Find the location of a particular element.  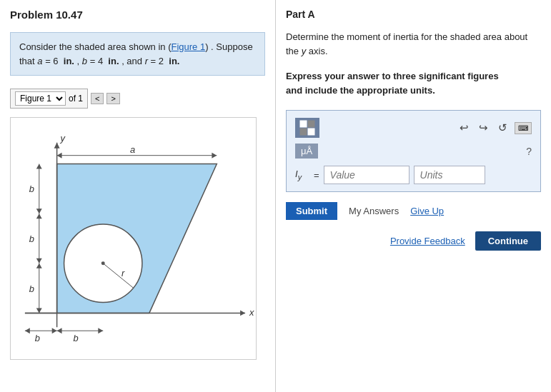

svg-text: x is located at coordinates (252, 313).